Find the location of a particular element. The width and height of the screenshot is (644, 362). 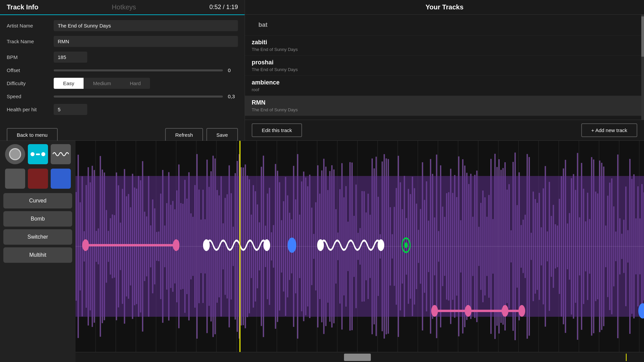

artist-name-row: Artist Name is located at coordinates (122, 25).